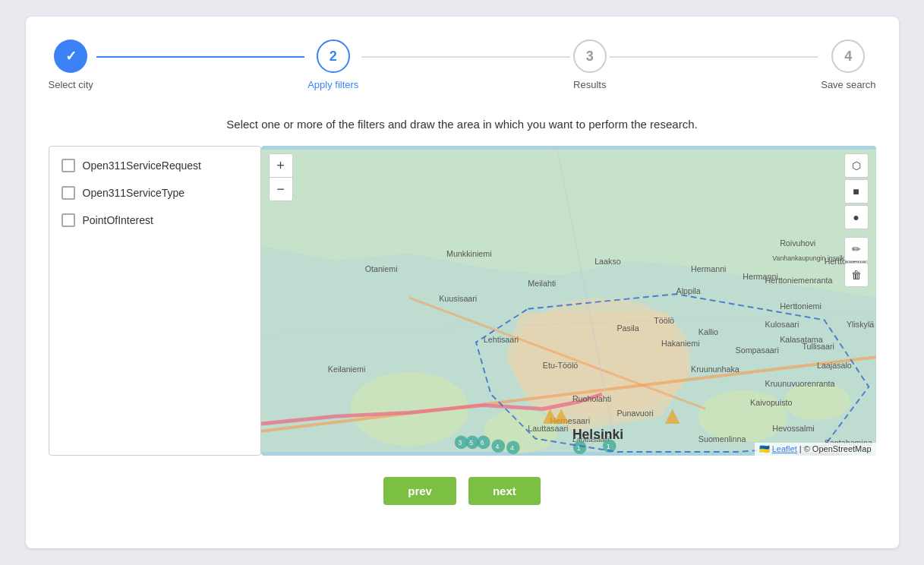  What do you see at coordinates (802, 339) in the screenshot?
I see `svg-text: Kalasatama` at bounding box center [802, 339].